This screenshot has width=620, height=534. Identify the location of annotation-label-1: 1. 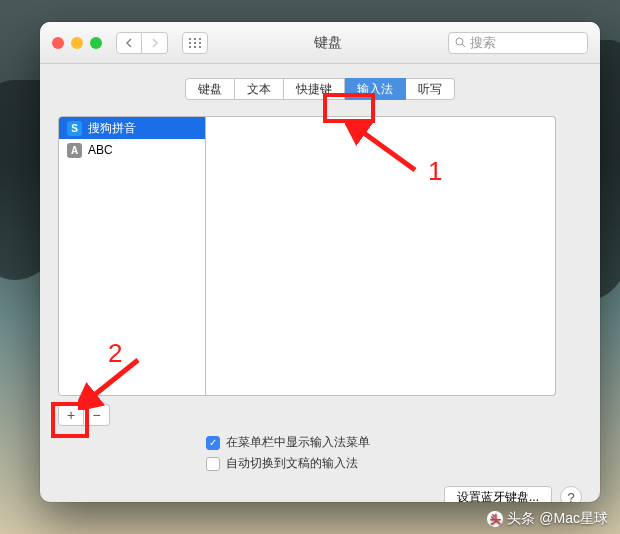
(435, 172).